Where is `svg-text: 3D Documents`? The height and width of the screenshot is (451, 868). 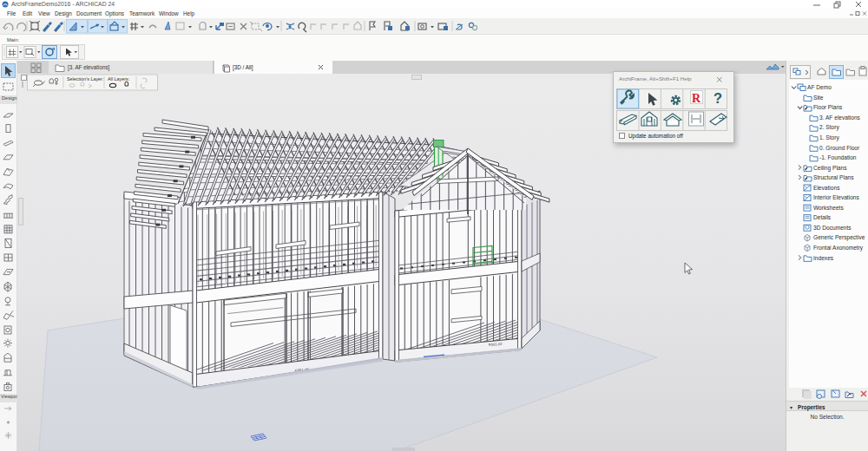
svg-text: 3D Documents is located at coordinates (832, 227).